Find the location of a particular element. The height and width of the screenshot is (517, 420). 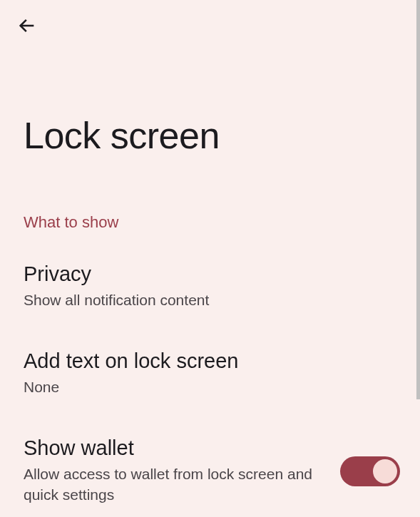

scrollbar is located at coordinates (418, 200).